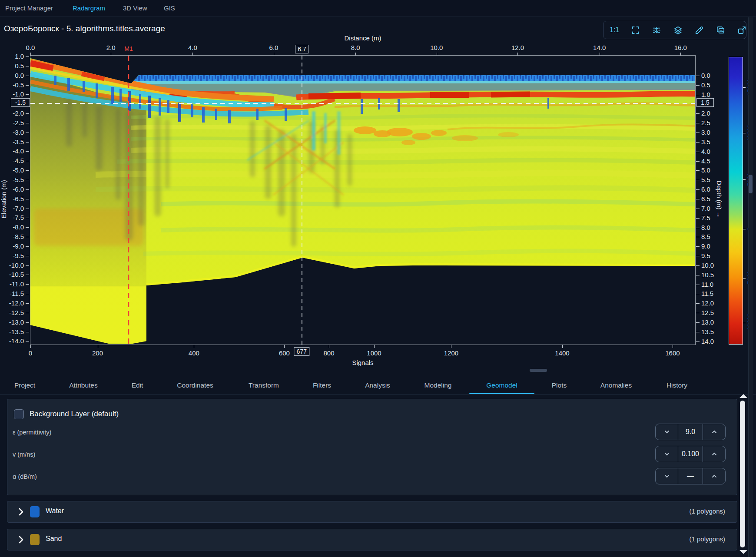 The image size is (756, 557). Describe the element at coordinates (322, 385) in the screenshot. I see `tab-filters: Filters` at that location.